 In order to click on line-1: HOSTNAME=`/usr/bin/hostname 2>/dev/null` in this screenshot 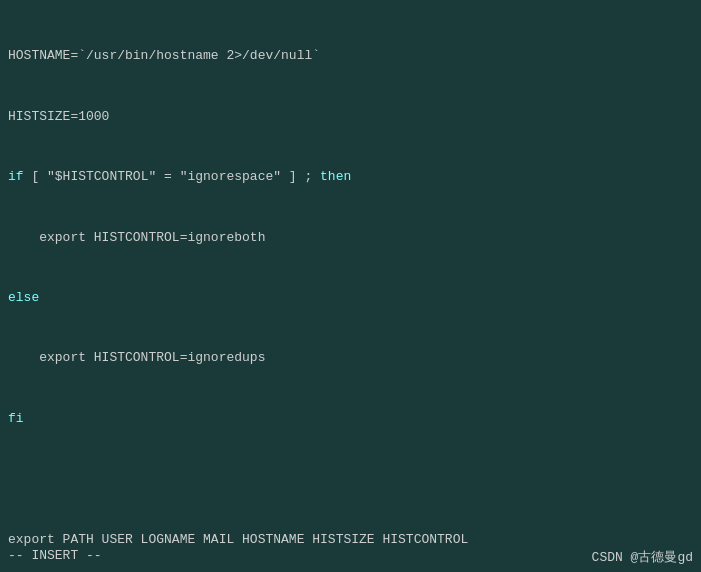, I will do `click(350, 56)`.